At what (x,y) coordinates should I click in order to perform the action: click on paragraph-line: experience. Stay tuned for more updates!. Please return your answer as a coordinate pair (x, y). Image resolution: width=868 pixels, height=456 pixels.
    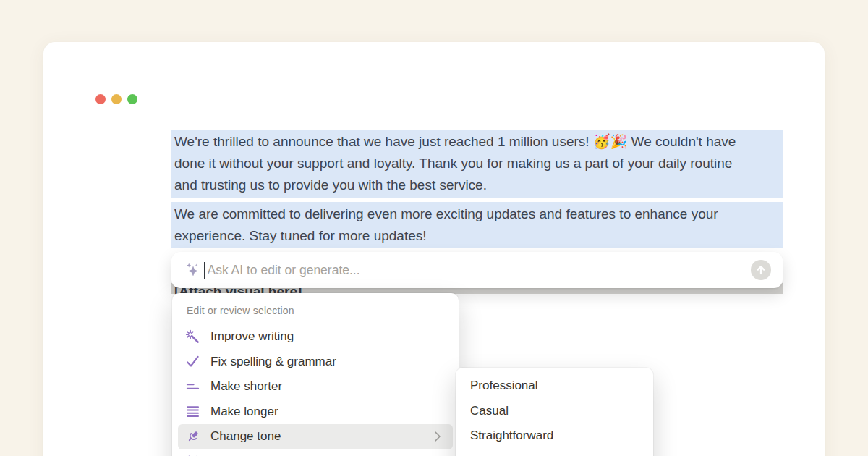
    Looking at the image, I should click on (479, 236).